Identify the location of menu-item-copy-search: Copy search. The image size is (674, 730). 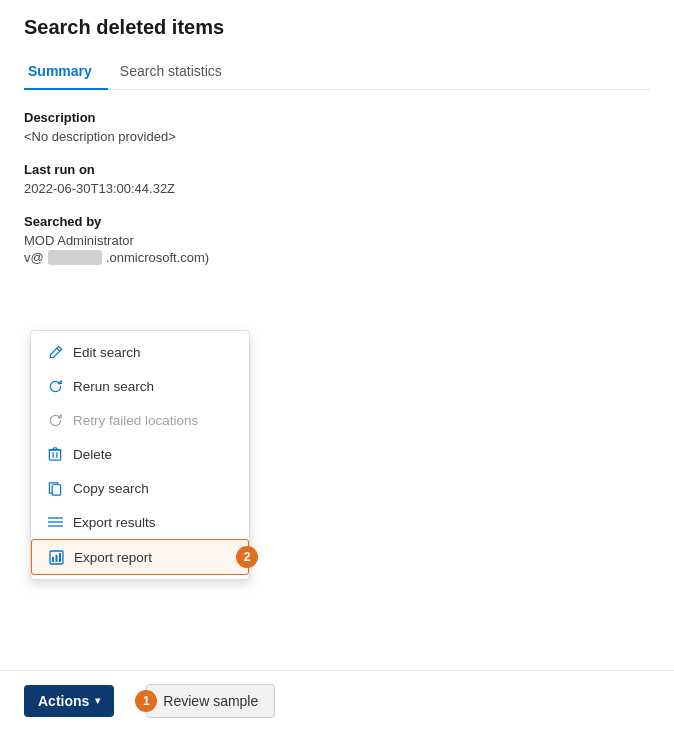
(140, 488).